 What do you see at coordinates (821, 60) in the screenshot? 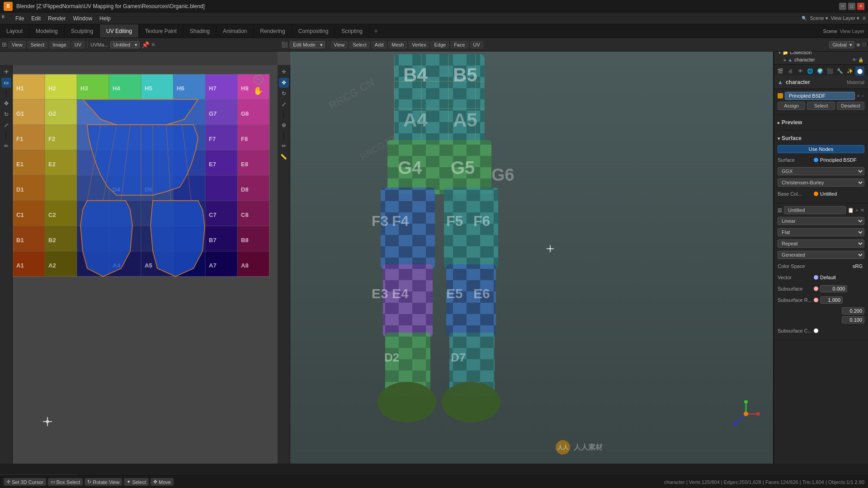
I see `tree-item-character: ▸ ▲ character 👁 🔒` at bounding box center [821, 60].